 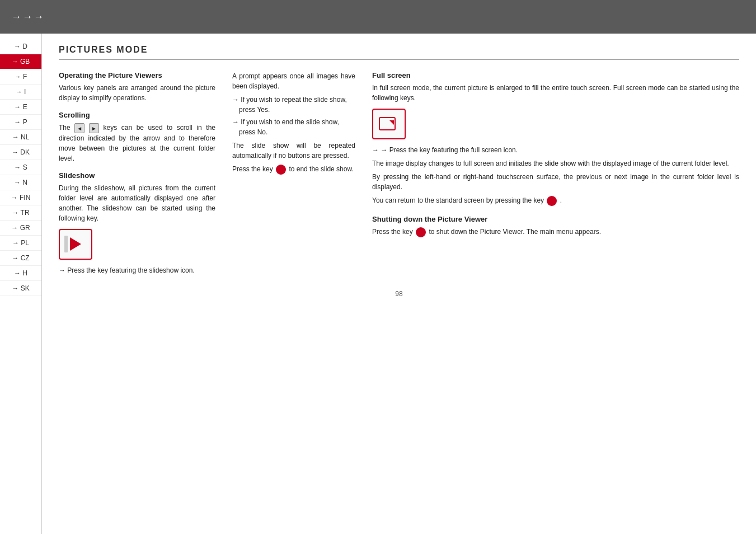 What do you see at coordinates (294, 127) in the screenshot?
I see `arrow-end: If you wish to end the slide show, press…` at bounding box center [294, 127].